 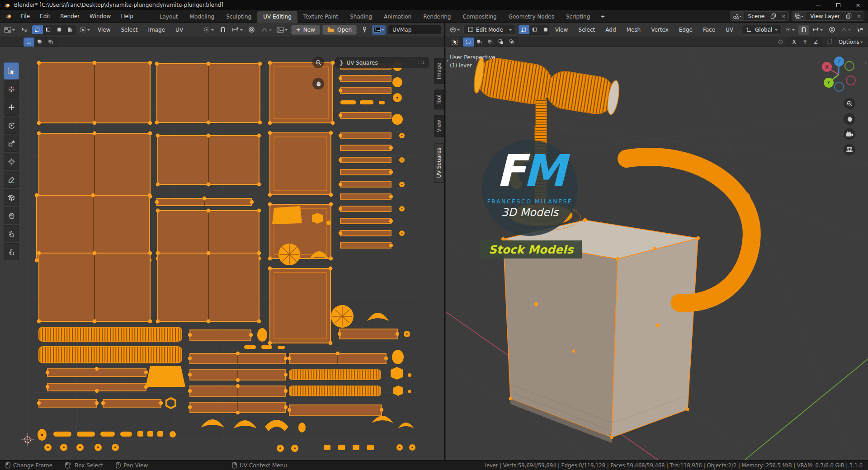 What do you see at coordinates (11, 252) in the screenshot?
I see `tool-pinch` at bounding box center [11, 252].